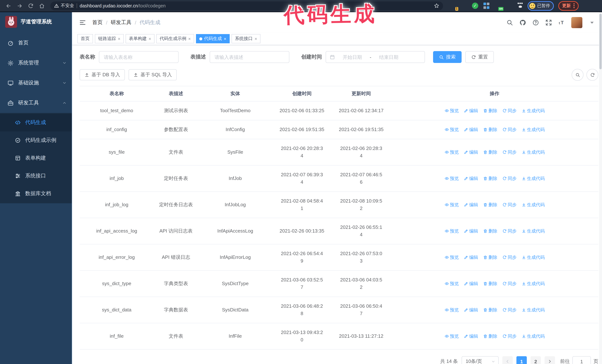 This screenshot has height=364, width=602. I want to click on scrollbar-thumb, so click(601, 42).